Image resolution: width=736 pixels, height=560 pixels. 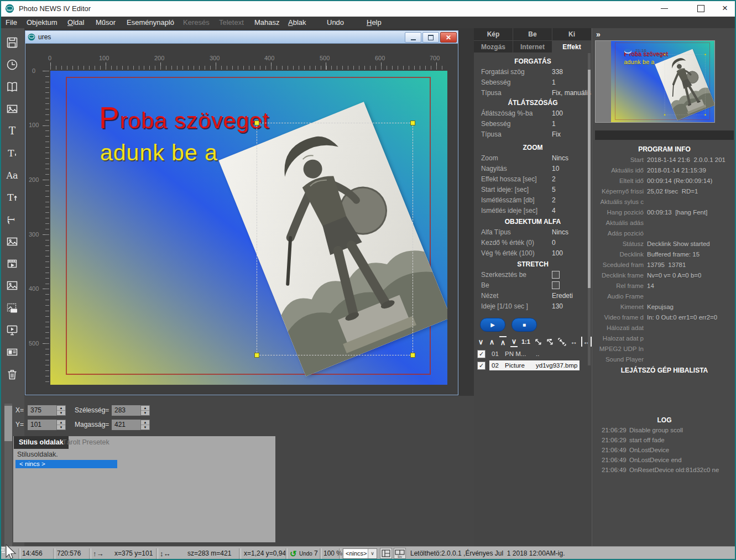 I want to click on layer1-checkbox: ✓, so click(x=481, y=354).